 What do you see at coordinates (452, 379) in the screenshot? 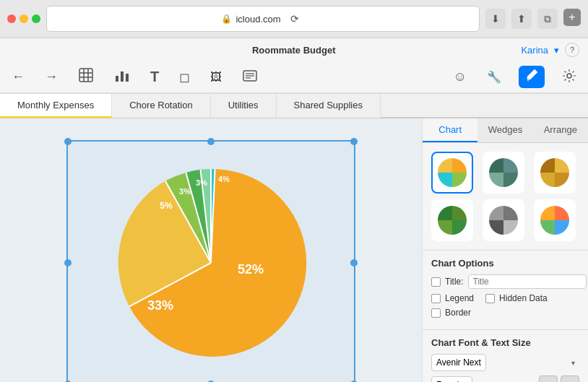
I see `font-style-select: Regular` at bounding box center [452, 379].